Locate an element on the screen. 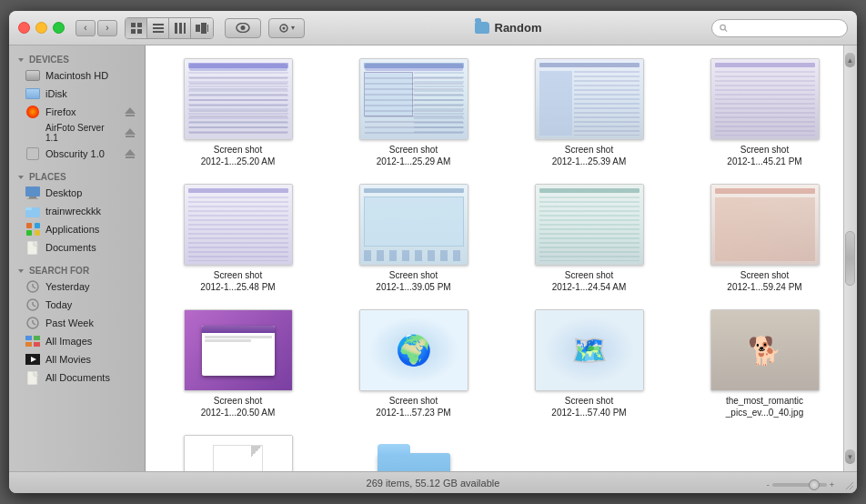 Image resolution: width=866 pixels, height=504 pixels. list-item: 🌍 Screen shot2012-1...57.23 PM is located at coordinates (413, 364).